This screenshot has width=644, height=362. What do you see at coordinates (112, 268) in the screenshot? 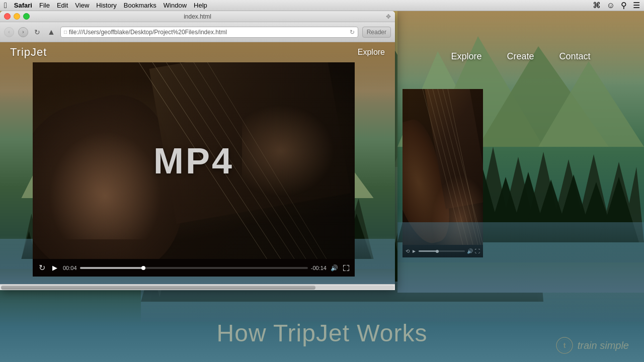
I see `progress-fill` at bounding box center [112, 268].